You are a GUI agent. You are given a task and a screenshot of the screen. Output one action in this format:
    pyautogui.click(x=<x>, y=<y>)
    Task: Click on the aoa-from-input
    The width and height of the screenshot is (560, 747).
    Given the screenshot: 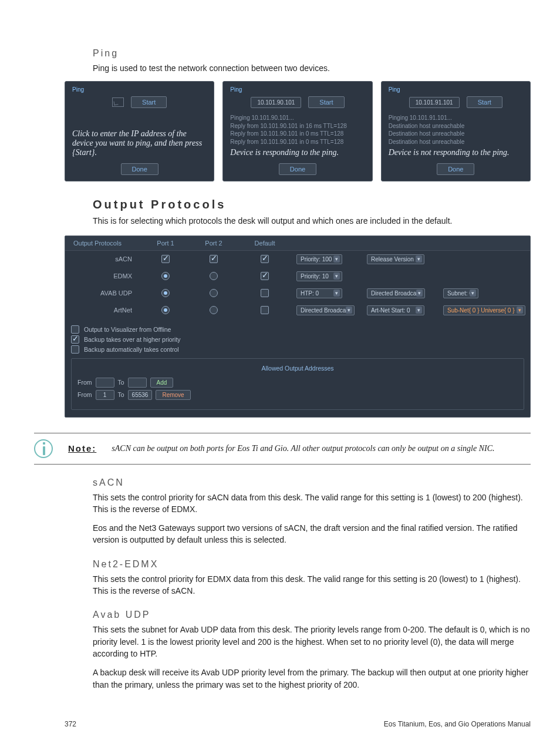 What is the action you would take?
    pyautogui.click(x=105, y=383)
    